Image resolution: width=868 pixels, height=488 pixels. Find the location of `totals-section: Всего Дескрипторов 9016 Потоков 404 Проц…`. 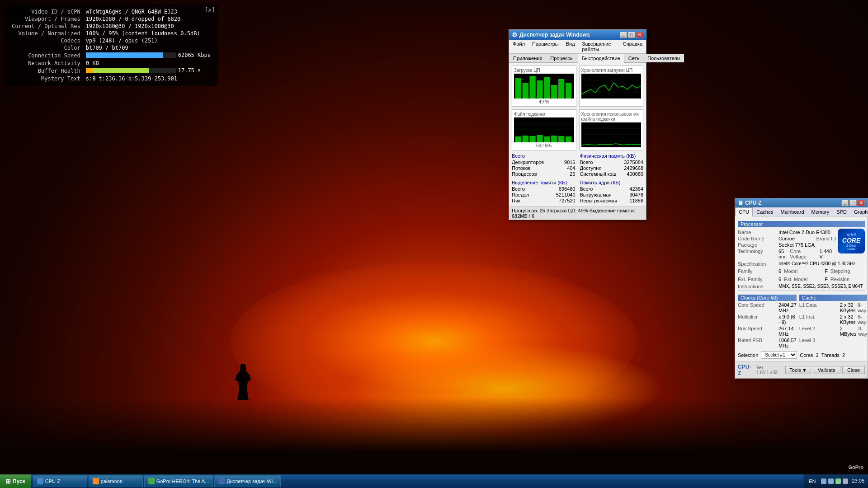

totals-section: Всего Дескрипторов 9016 Потоков 404 Проц… is located at coordinates (543, 165).